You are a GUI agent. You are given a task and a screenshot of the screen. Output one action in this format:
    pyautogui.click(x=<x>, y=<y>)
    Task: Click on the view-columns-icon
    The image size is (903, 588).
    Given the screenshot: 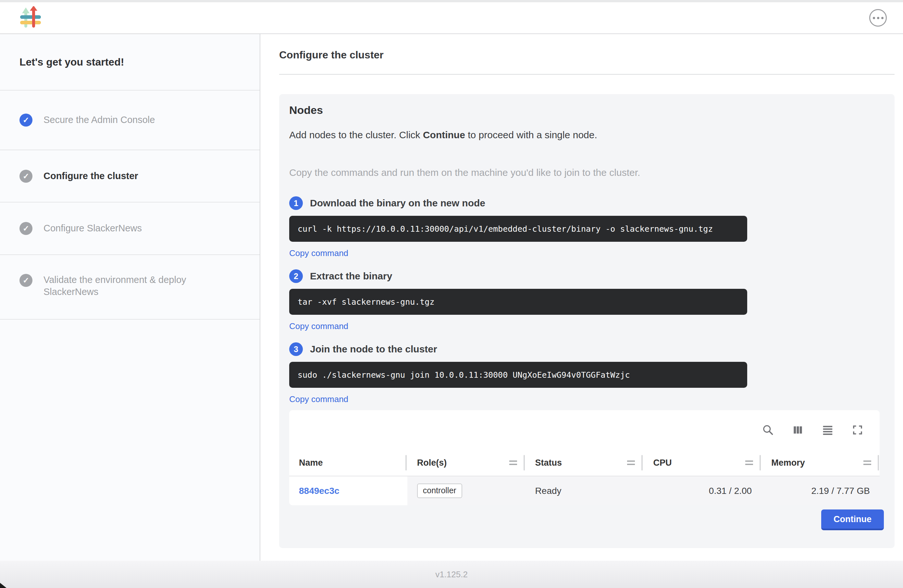 What is the action you would take?
    pyautogui.click(x=798, y=430)
    